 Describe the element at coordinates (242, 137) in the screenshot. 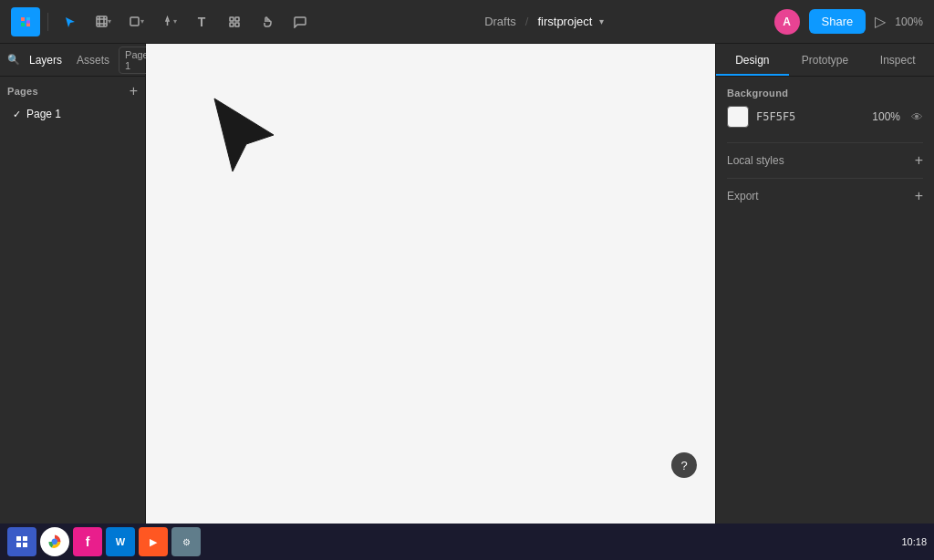

I see `cursor-arrow` at that location.